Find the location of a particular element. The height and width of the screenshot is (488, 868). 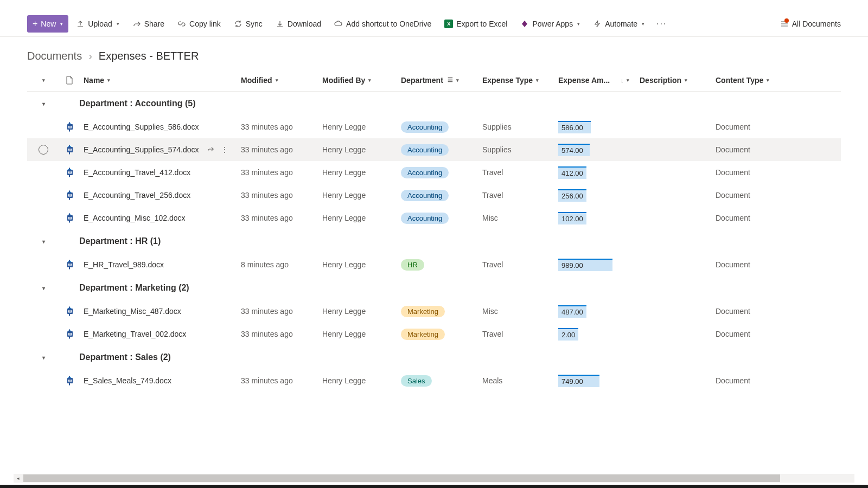

table-row: ✦ E_Accounting_Travel_256.docx ⋮ 33 minu… is located at coordinates (434, 195).